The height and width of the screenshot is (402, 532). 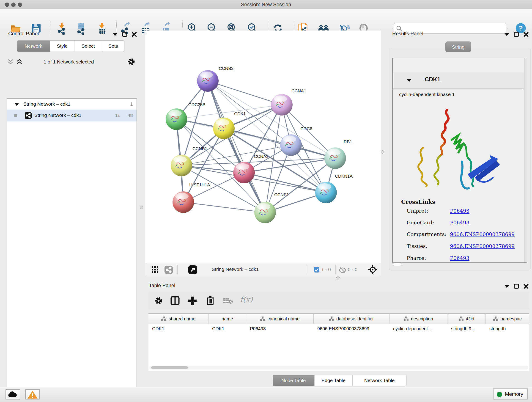 I want to click on column-header-database-identifier: database identifier, so click(x=352, y=319).